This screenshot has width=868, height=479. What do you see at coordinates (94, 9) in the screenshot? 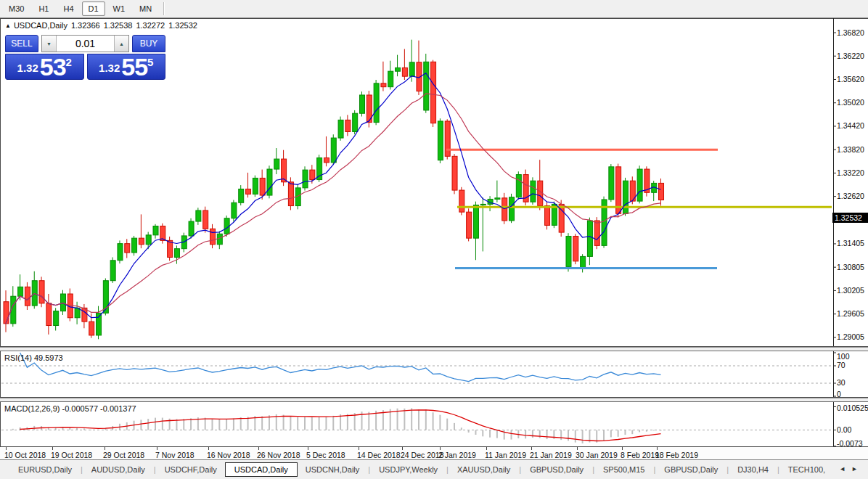
I see `timeframe-button-d1: D1` at bounding box center [94, 9].